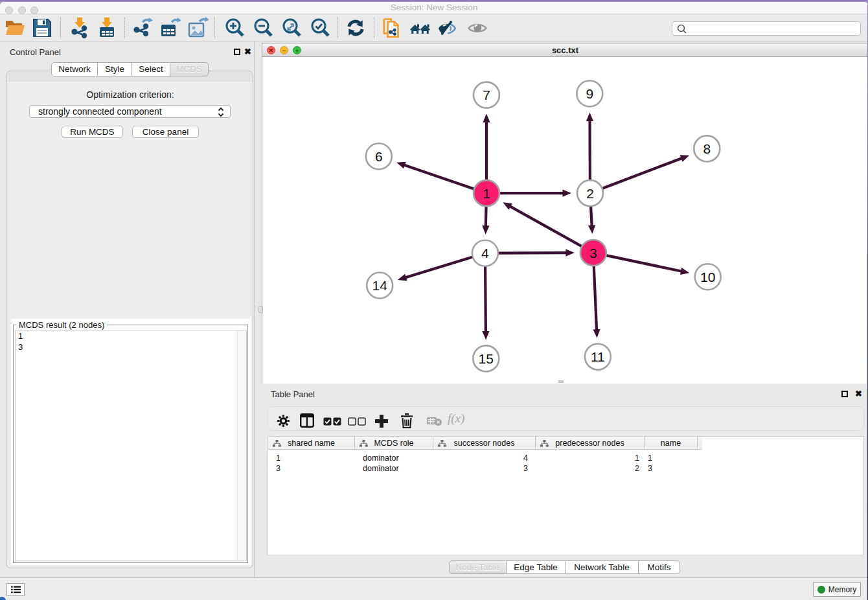  I want to click on svg-text: 1, so click(486, 193).